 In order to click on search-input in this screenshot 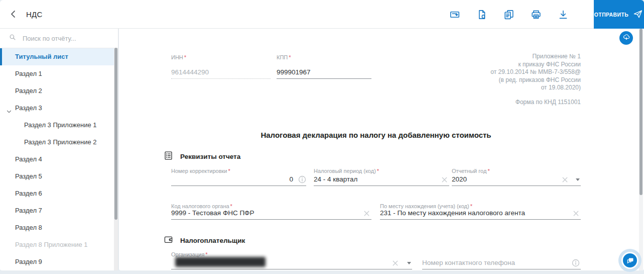, I will do `click(65, 38)`.